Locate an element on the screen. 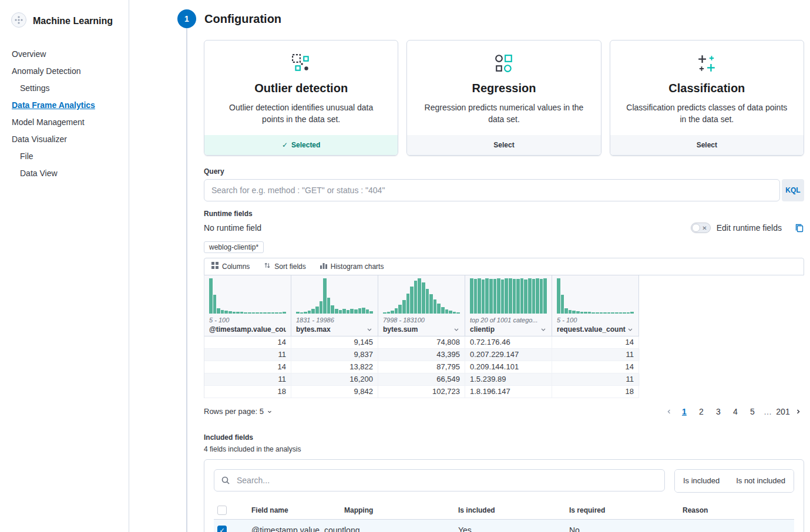 Image resolution: width=810 pixels, height=532 pixels. card-title: Outlier detection is located at coordinates (301, 88).